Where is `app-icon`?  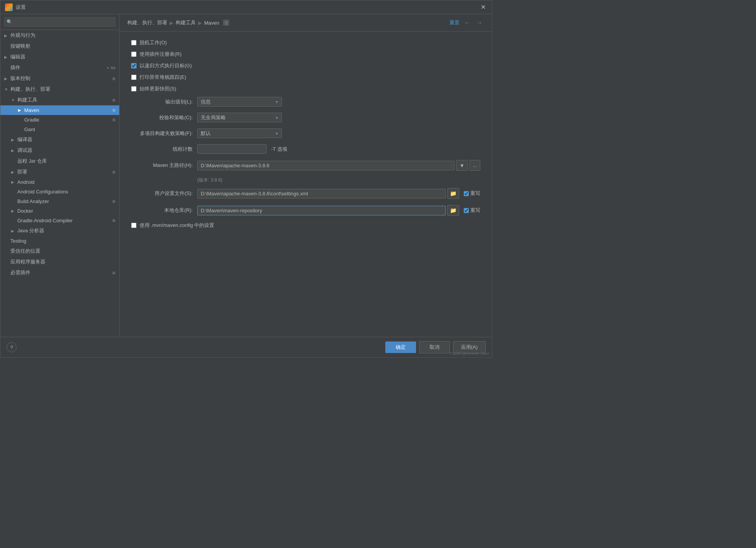
app-icon is located at coordinates (9, 7).